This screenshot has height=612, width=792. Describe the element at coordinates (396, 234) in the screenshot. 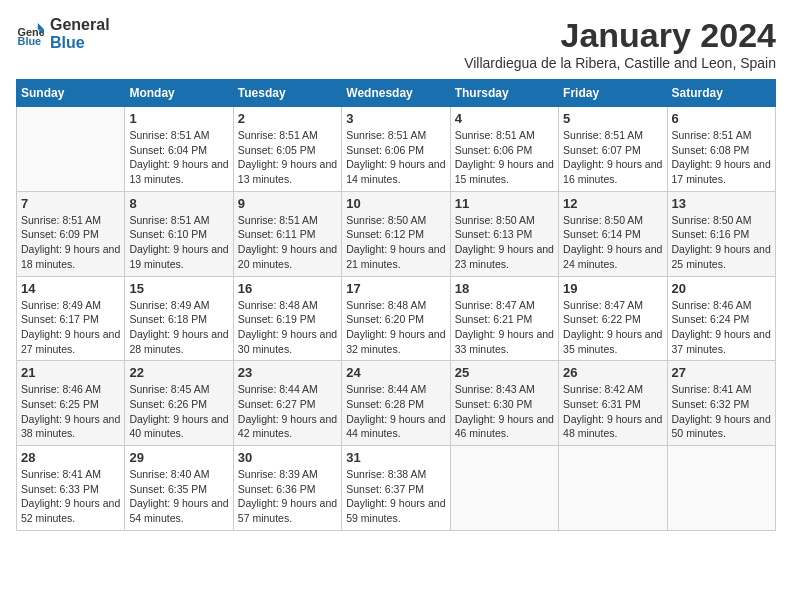

I see `week-row-2: 7Sunrise: 8:51 AMSunset: 6:09 PMDaylight…` at that location.